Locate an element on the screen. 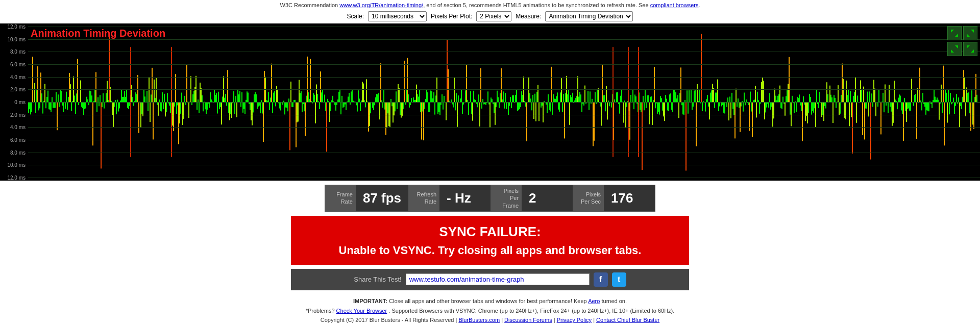 The width and height of the screenshot is (980, 325). forums-link: Discussion Forums is located at coordinates (528, 320).